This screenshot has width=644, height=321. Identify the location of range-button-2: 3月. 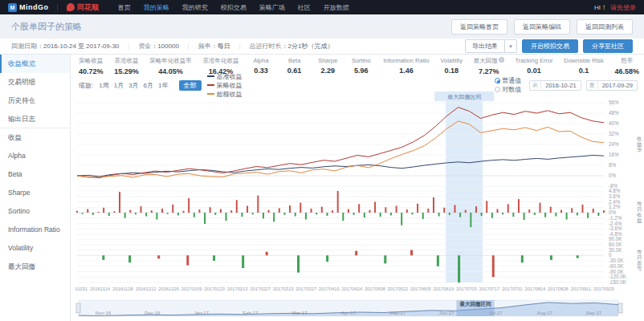
(133, 85).